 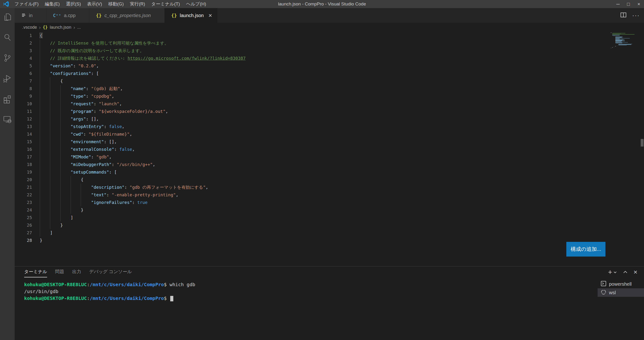 I want to click on code-line: 16"externalConsole": false,, so click(x=330, y=149).